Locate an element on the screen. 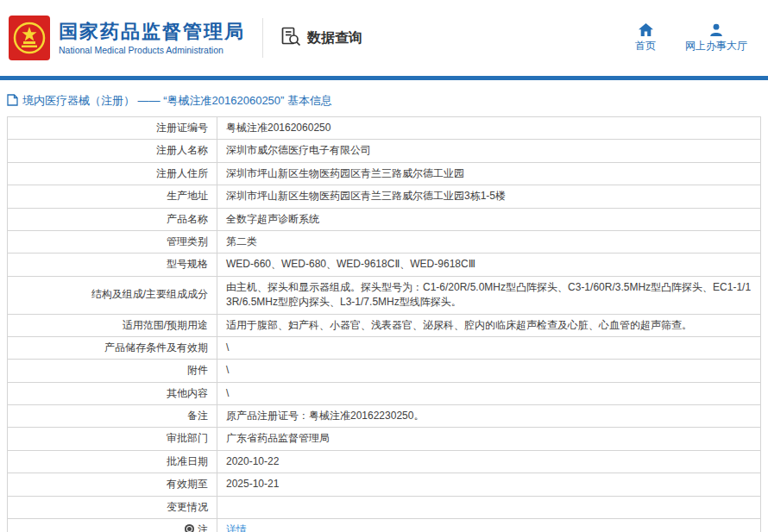 The image size is (768, 532). row-label: 型号规格 is located at coordinates (112, 265).